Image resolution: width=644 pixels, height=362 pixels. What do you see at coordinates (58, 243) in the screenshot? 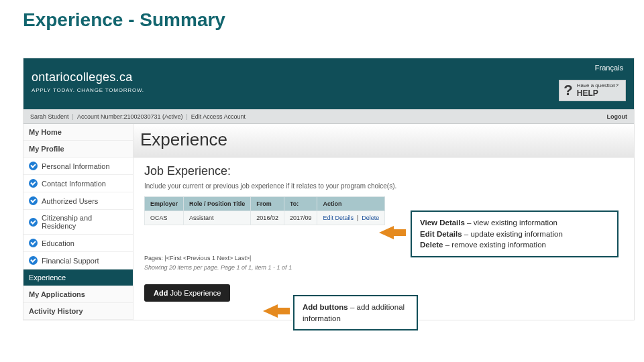
I see `sidebar-item-label: Education` at bounding box center [58, 243].